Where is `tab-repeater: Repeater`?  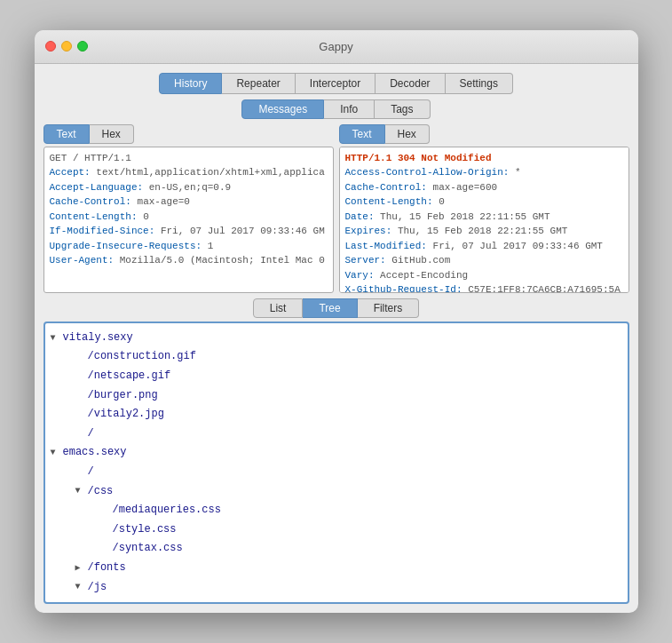
tab-repeater: Repeater is located at coordinates (258, 83).